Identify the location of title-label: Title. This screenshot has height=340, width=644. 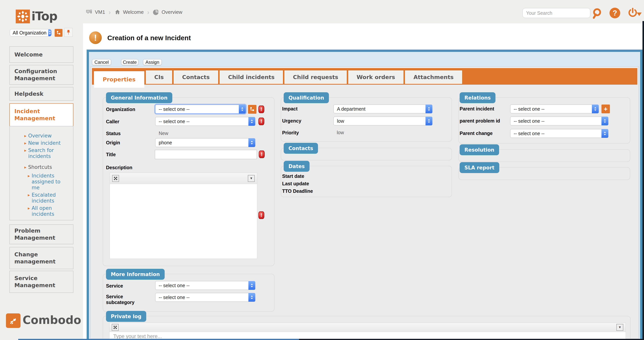
(111, 154).